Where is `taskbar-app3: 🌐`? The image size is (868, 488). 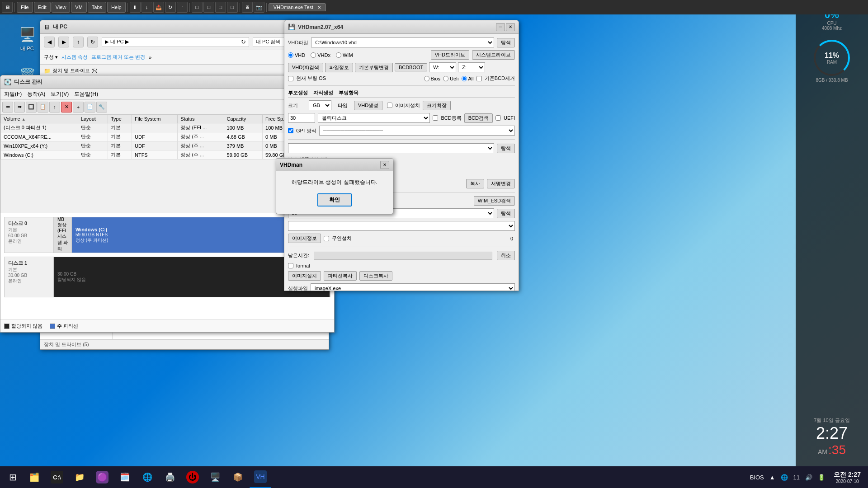 taskbar-app3: 🌐 is located at coordinates (147, 477).